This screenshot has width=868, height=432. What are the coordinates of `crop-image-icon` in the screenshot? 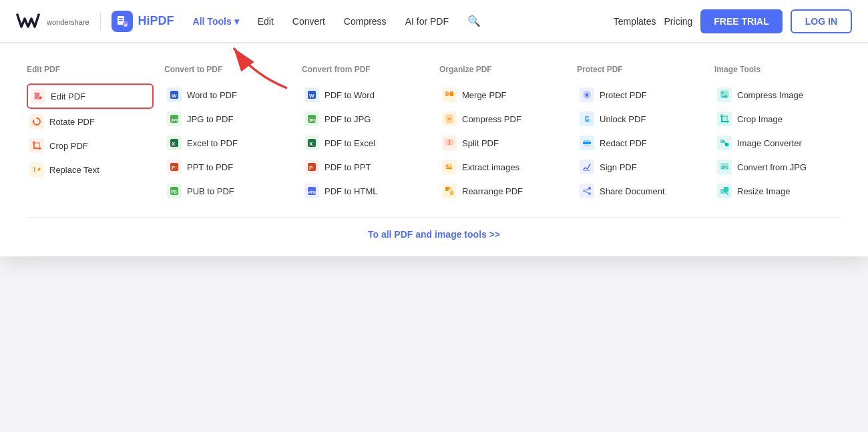 It's located at (724, 119).